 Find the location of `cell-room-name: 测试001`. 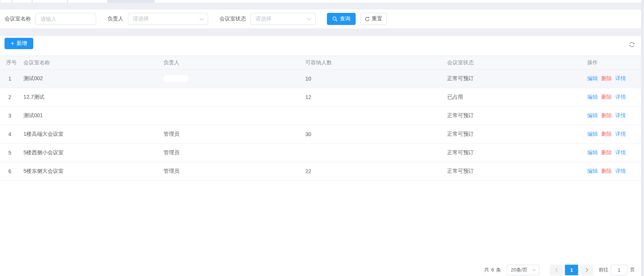

cell-room-name: 测试001 is located at coordinates (89, 116).